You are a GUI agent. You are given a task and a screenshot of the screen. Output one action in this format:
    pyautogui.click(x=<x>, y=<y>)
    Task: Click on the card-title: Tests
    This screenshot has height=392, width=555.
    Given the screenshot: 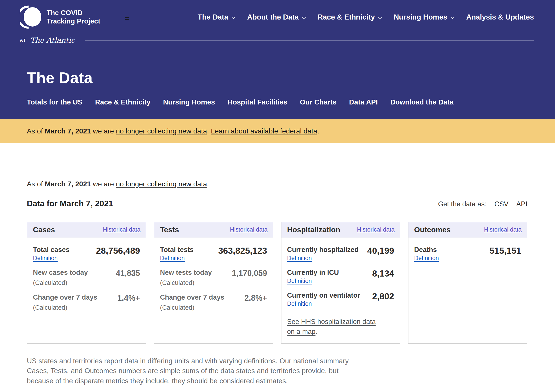 What is the action you would take?
    pyautogui.click(x=169, y=230)
    